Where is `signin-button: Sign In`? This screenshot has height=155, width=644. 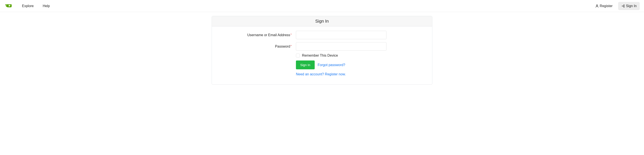 signin-button: Sign In is located at coordinates (306, 65).